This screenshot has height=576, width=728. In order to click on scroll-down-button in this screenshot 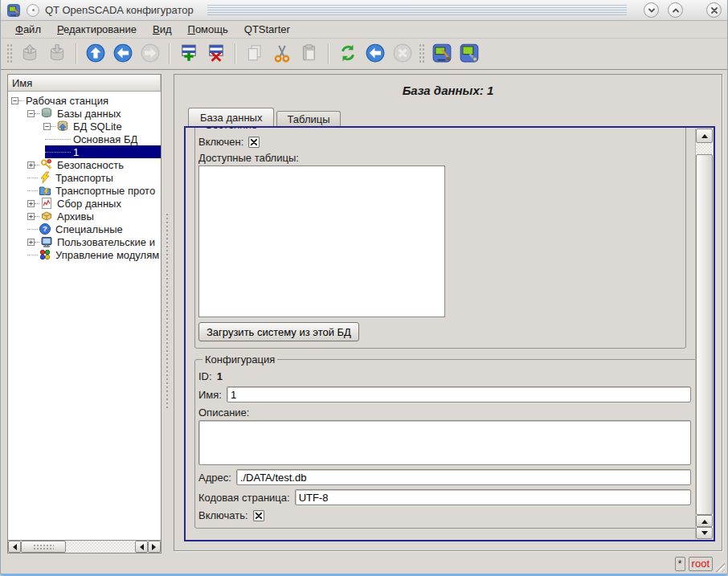, I will do `click(704, 533)`.